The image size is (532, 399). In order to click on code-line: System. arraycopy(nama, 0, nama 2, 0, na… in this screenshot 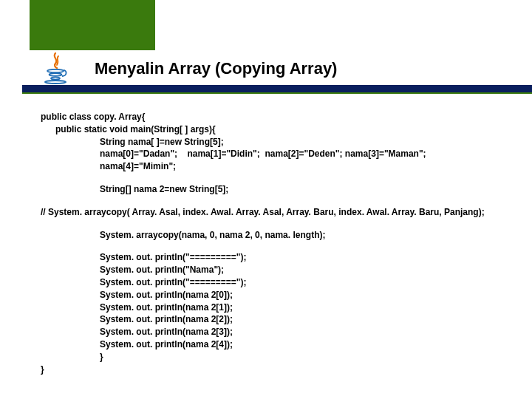, I will do `click(287, 235)`.